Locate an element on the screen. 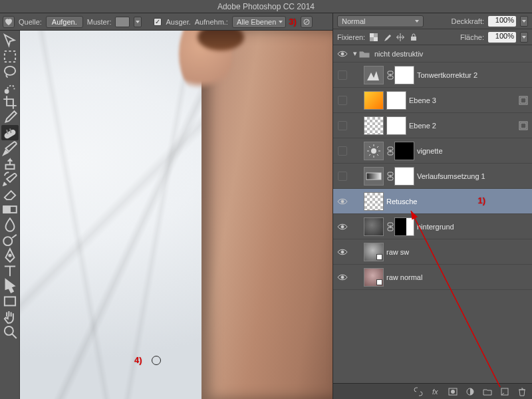 The width and height of the screenshot is (532, 399). layer-row: Retusche 1) is located at coordinates (432, 201).